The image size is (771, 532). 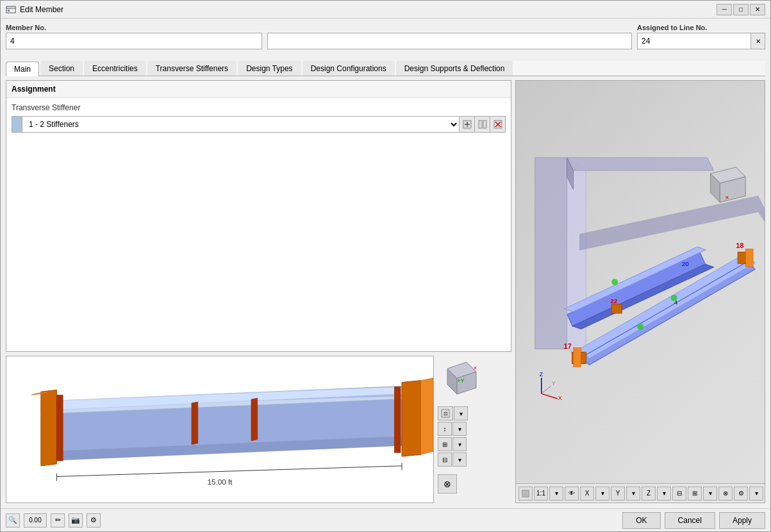 I want to click on search-button: 🔍, so click(x=13, y=520).